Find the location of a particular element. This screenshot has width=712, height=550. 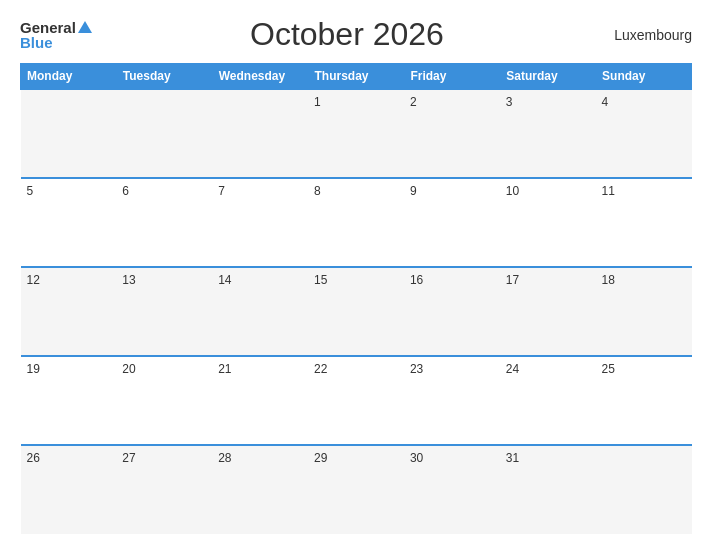

day-number: 26 is located at coordinates (34, 458).